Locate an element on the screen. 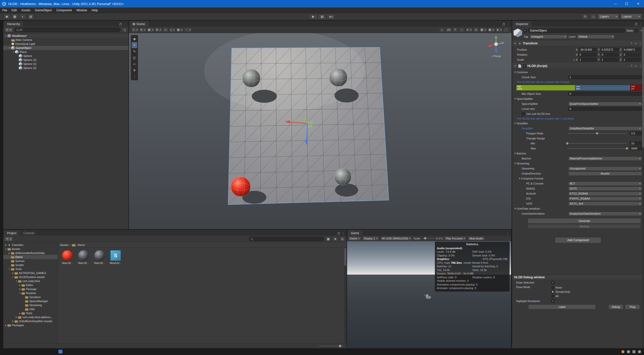 The height and width of the screenshot is (355, 644). transform-scale-z-field: 1 is located at coordinates (632, 60).